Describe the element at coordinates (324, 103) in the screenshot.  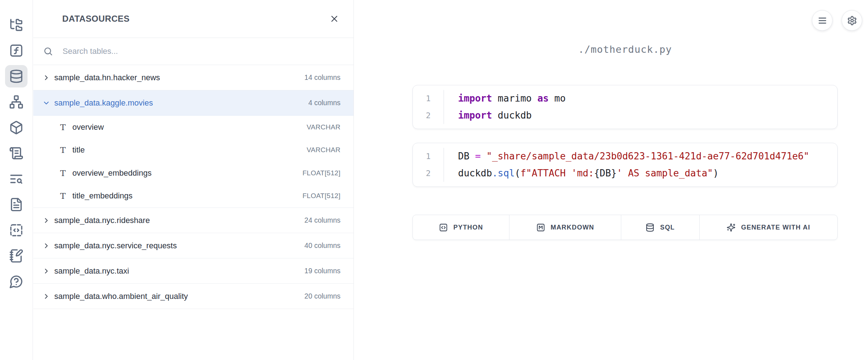
I see `table-columns-count: 4 columns` at that location.